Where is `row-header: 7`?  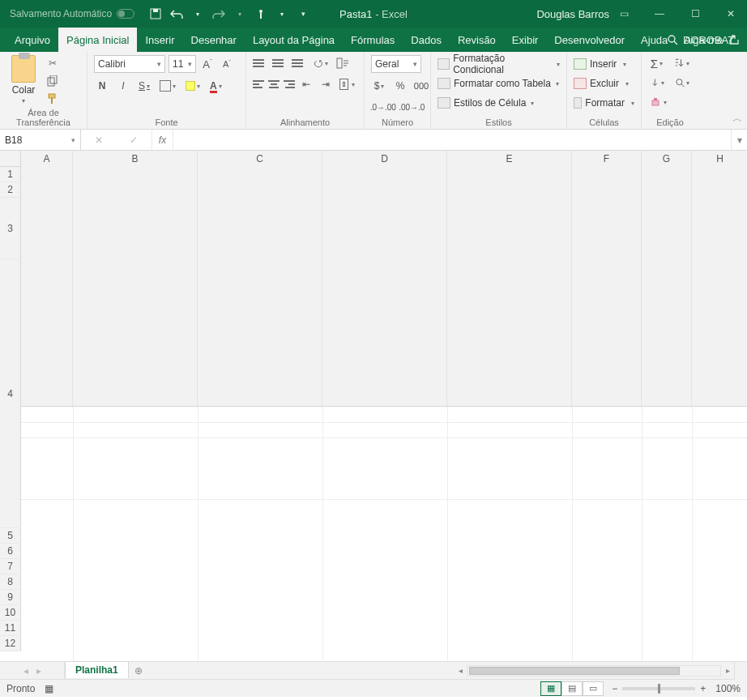 row-header: 7 is located at coordinates (11, 567).